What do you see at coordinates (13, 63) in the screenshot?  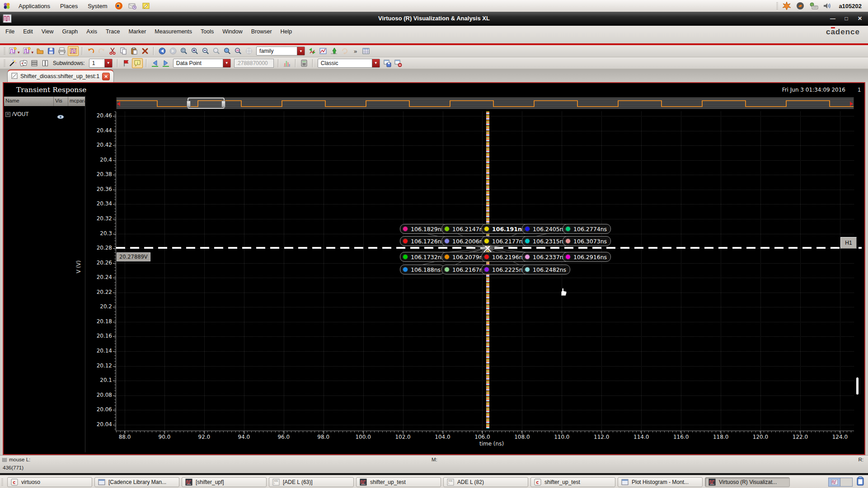 I see `wand-icon` at bounding box center [13, 63].